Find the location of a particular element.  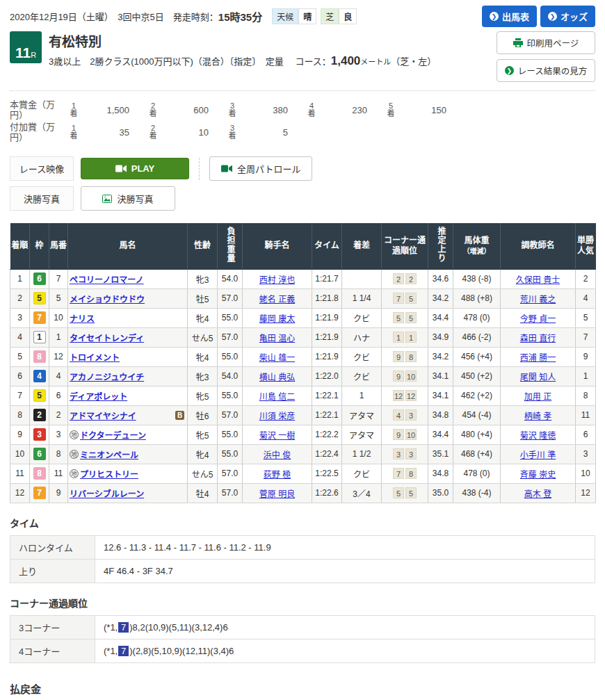

jockey-link: 蛯名 正義 is located at coordinates (277, 300).